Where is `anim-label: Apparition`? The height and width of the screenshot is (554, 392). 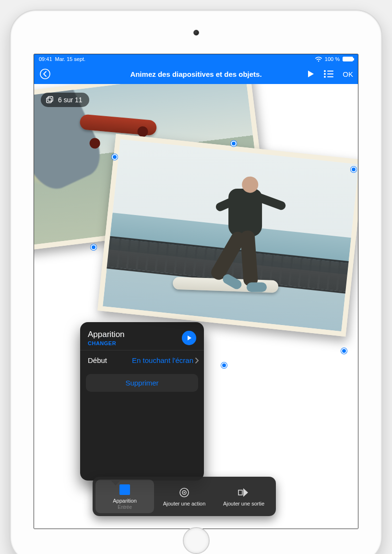
anim-label: Apparition is located at coordinates (125, 501).